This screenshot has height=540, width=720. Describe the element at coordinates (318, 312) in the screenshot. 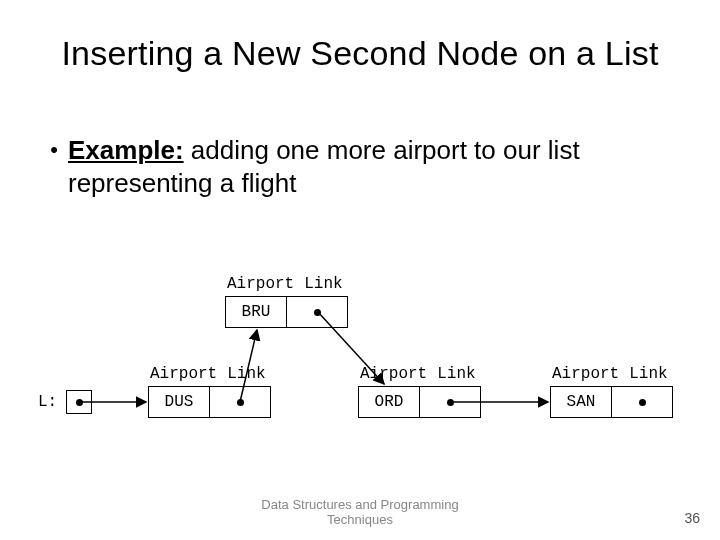

I see `node-new-link-dot` at that location.